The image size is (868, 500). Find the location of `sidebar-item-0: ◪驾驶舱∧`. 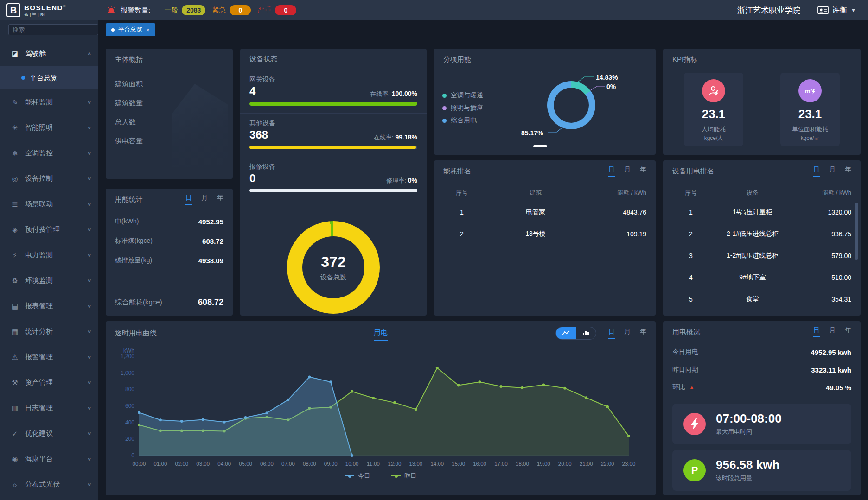

sidebar-item-0: ◪驾驶舱∧ is located at coordinates (49, 54).